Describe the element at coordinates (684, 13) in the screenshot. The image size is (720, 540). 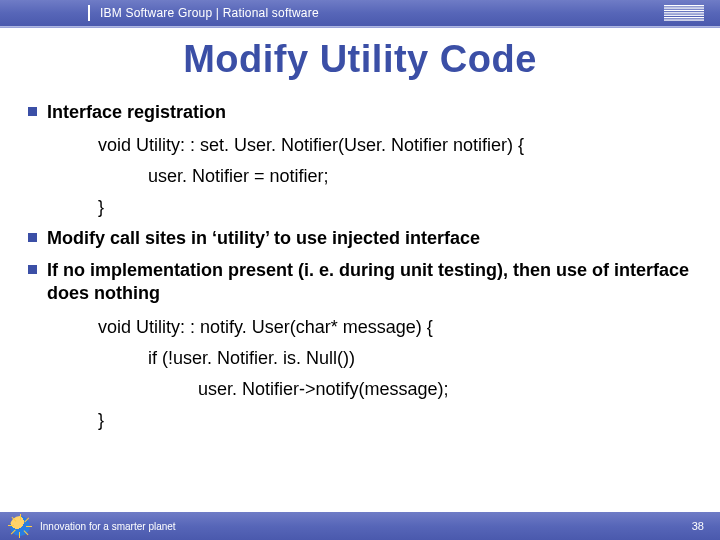
I see `ibm-logo-icon` at that location.